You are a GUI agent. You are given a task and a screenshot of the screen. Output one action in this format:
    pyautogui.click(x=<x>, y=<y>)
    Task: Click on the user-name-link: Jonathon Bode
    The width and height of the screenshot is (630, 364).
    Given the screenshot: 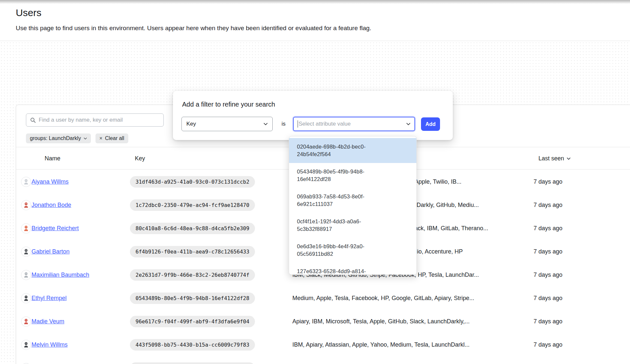 What is the action you would take?
    pyautogui.click(x=51, y=205)
    